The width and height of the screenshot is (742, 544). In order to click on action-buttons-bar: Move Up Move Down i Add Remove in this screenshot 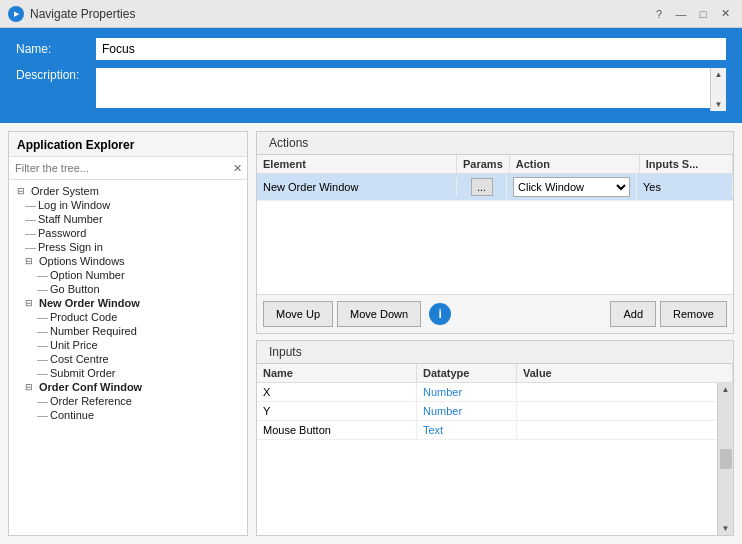, I will do `click(495, 314)`.